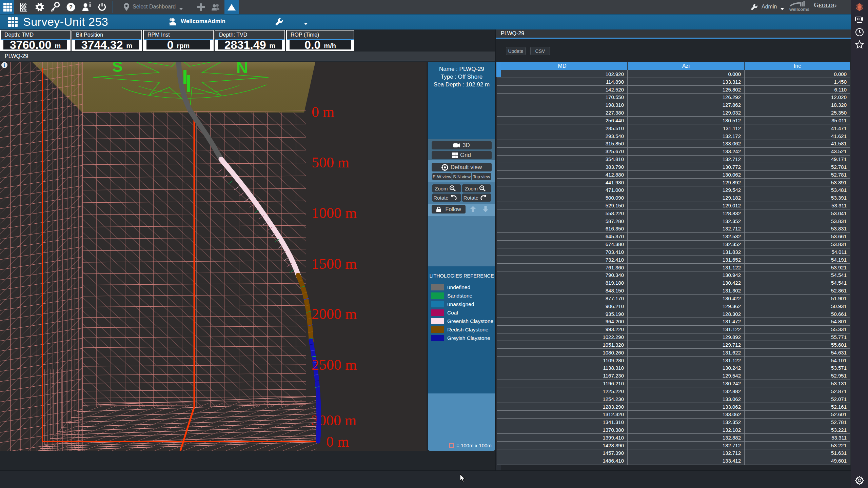  I want to click on svg-text: G, so click(816, 5).